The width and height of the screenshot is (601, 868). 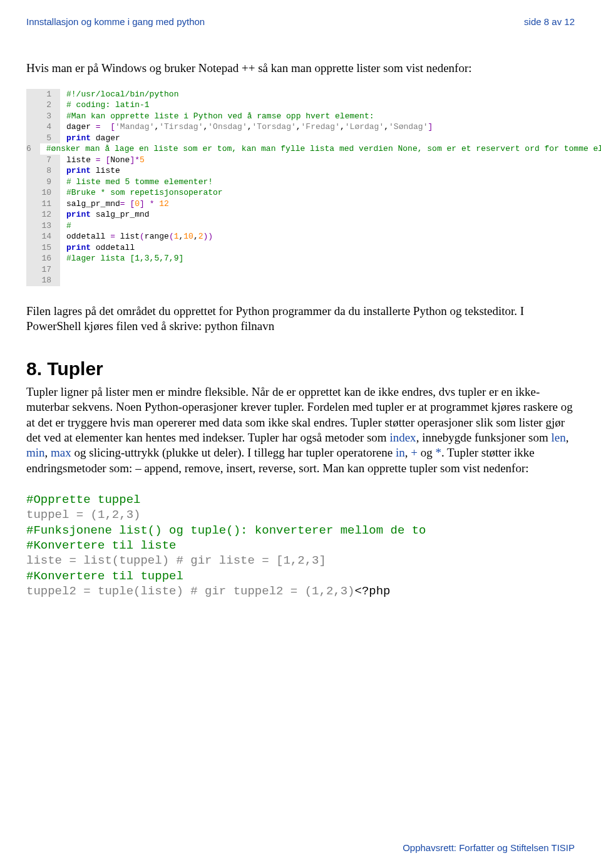 What do you see at coordinates (300, 105) in the screenshot?
I see `code-row: 2# coding: latin-1` at bounding box center [300, 105].